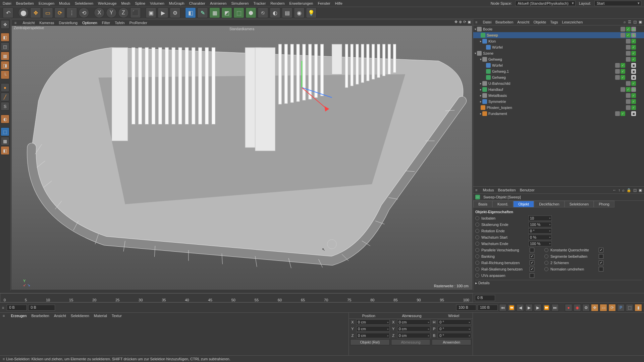 This screenshot has width=644, height=362. What do you see at coordinates (5, 106) in the screenshot?
I see `poly-mode: S` at bounding box center [5, 106].